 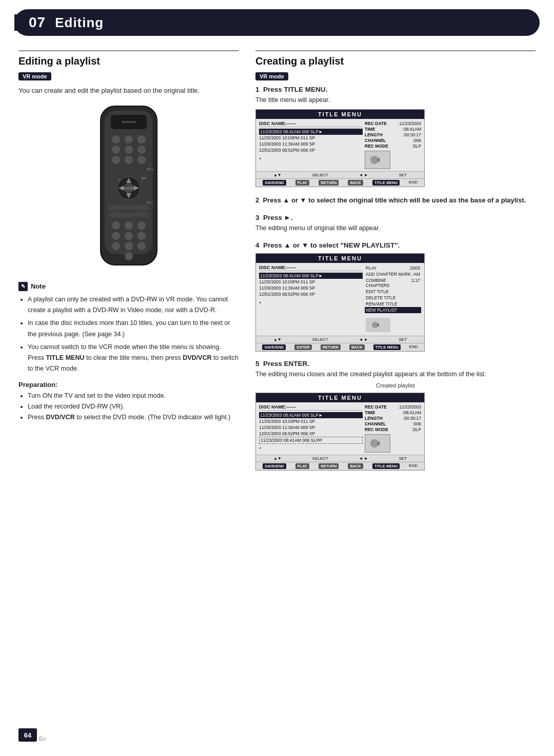 What do you see at coordinates (311, 282) in the screenshot?
I see `tm2-entry-1: 11/25/2003 10:03PM 011 SP` at bounding box center [311, 282].